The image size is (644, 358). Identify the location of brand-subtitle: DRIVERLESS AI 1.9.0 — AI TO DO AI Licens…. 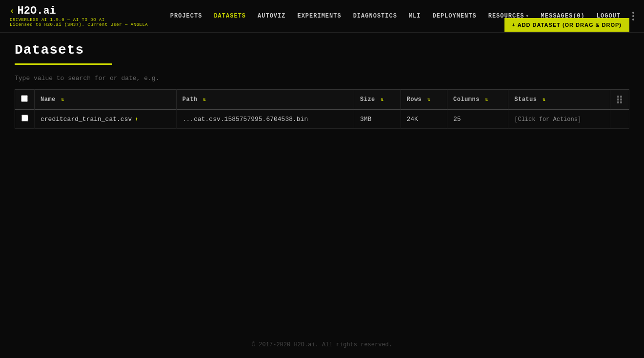
(79, 22).